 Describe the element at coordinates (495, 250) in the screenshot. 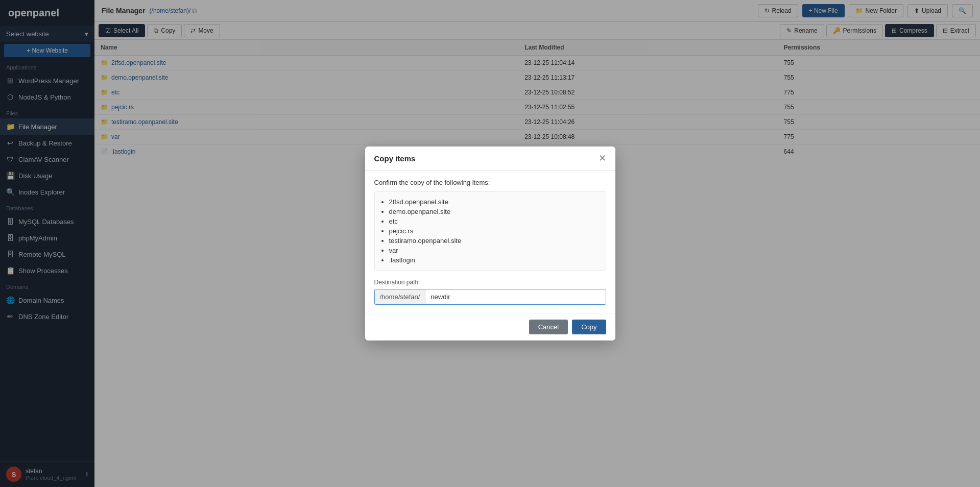

I see `list-item: var` at that location.